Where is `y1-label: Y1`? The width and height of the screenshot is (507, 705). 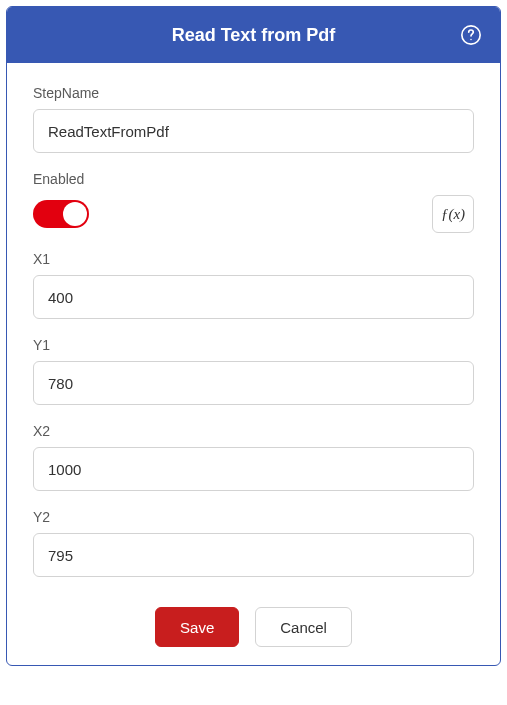
y1-label: Y1 is located at coordinates (254, 345).